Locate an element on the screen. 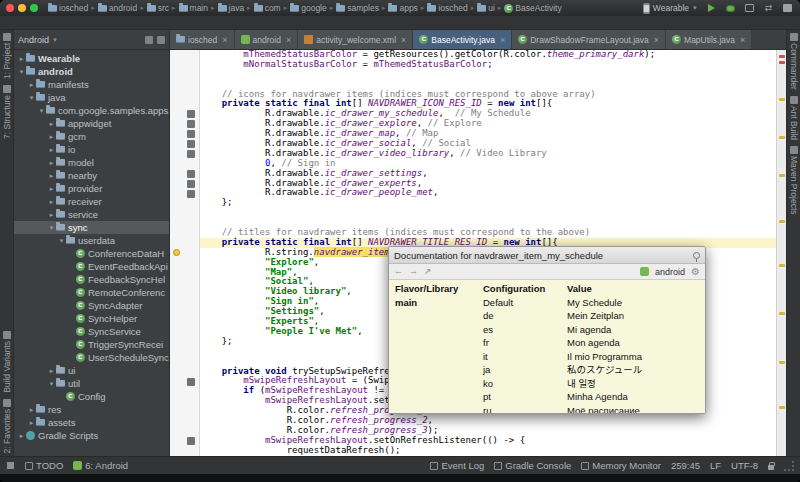 The height and width of the screenshot is (482, 800). tree-item-util: ▾util is located at coordinates (92, 384).